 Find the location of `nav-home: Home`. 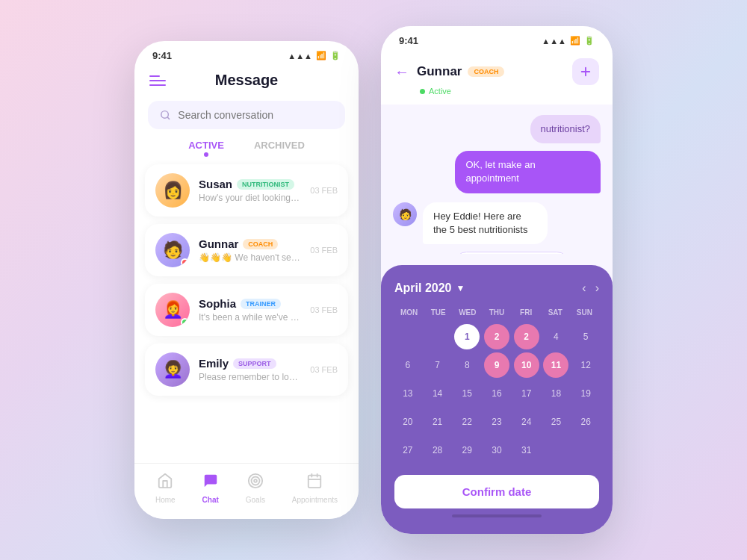

nav-home: Home is located at coordinates (166, 488).